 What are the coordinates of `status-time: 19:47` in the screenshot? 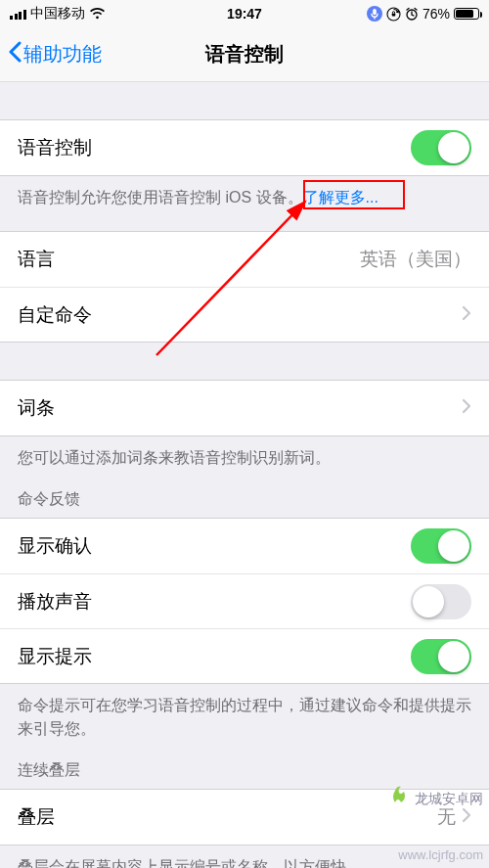 It's located at (244, 14).